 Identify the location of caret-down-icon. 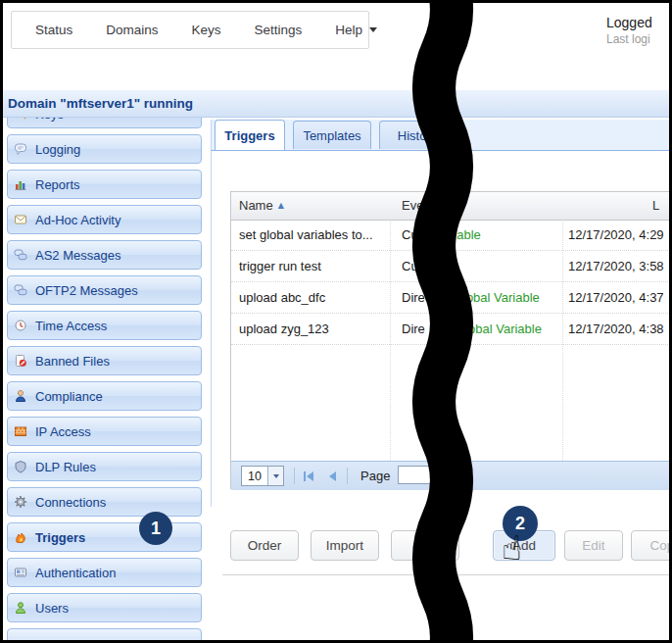
(373, 29).